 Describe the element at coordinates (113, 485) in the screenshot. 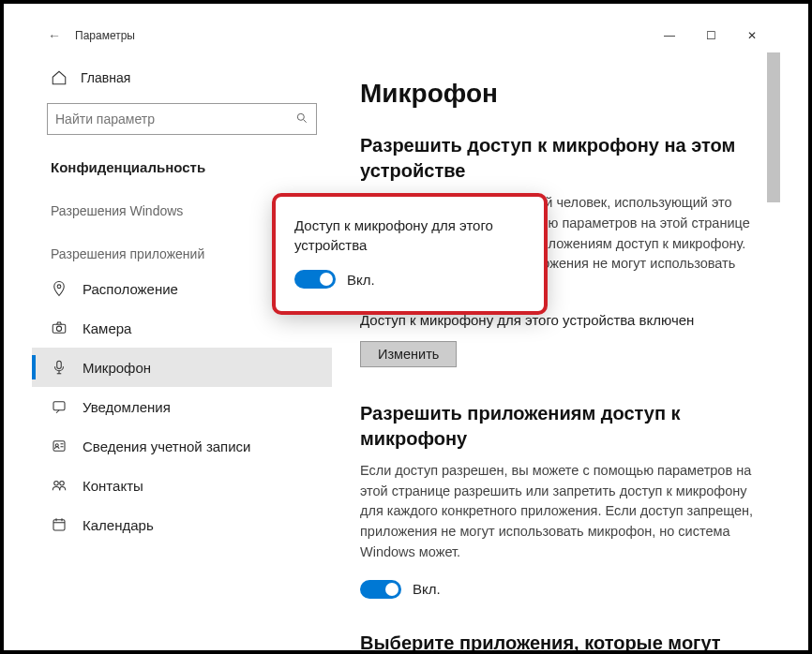

I see `sidebar-item-label: Контакты` at that location.